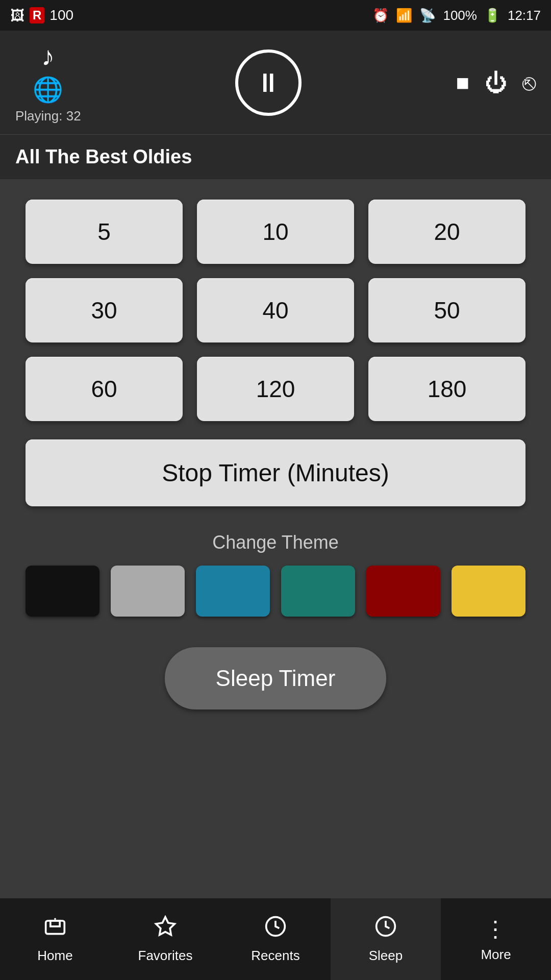 This screenshot has width=551, height=980. What do you see at coordinates (104, 310) in the screenshot?
I see `timer-btn-30: 30` at bounding box center [104, 310].